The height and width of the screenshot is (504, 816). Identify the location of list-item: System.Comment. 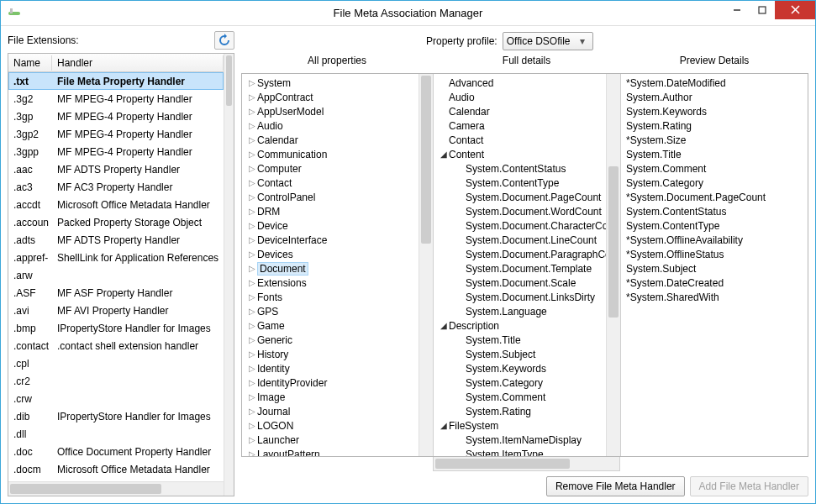
(714, 168).